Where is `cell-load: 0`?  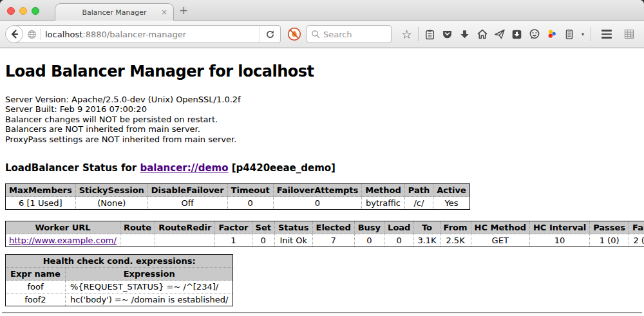
cell-load: 0 is located at coordinates (399, 241).